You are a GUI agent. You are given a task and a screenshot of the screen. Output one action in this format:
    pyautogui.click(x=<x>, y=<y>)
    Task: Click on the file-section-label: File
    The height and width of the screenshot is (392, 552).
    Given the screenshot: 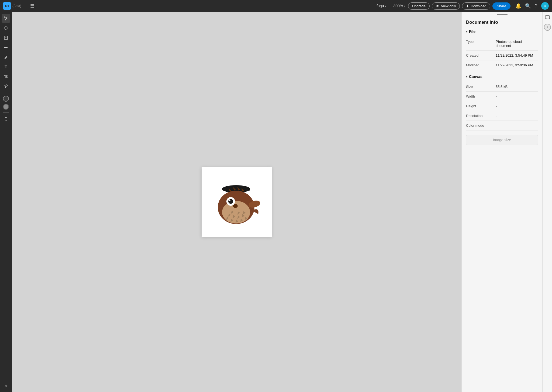 What is the action you would take?
    pyautogui.click(x=472, y=32)
    